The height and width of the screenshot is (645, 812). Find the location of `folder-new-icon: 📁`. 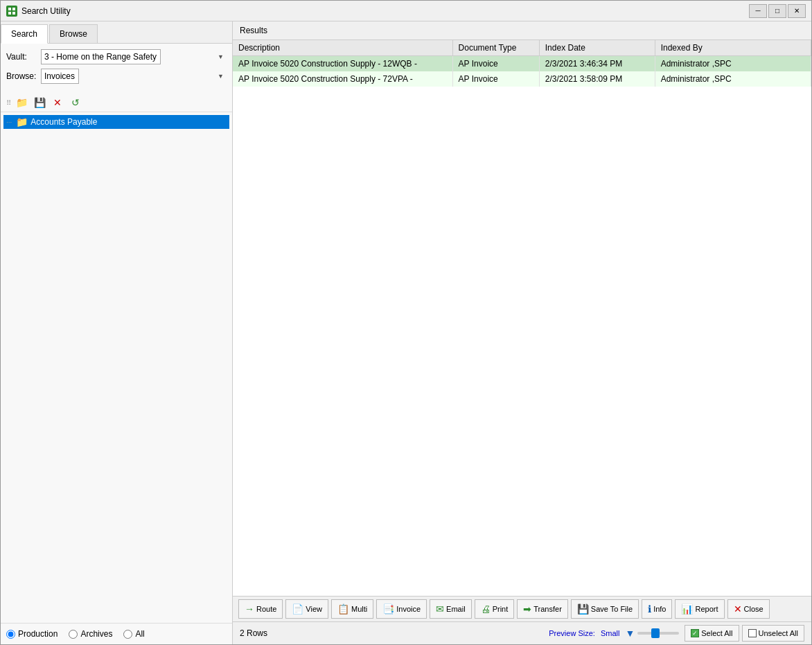

folder-new-icon: 📁 is located at coordinates (22, 103).